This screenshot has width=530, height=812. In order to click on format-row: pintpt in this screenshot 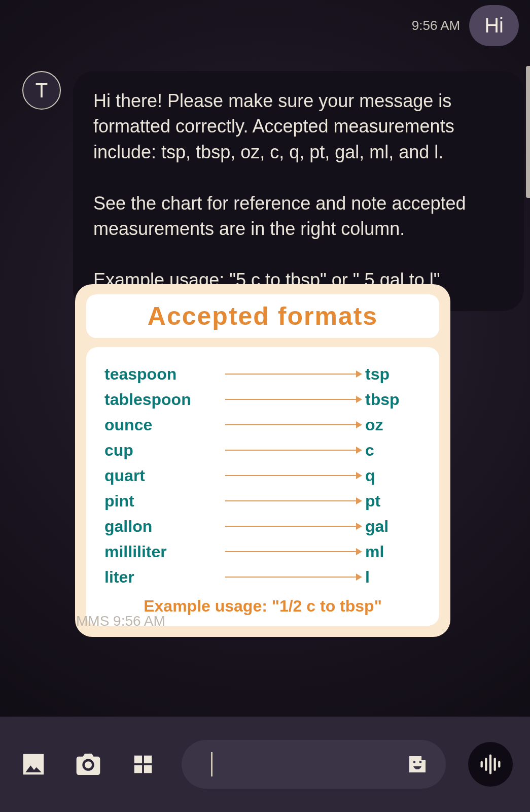, I will do `click(263, 501)`.